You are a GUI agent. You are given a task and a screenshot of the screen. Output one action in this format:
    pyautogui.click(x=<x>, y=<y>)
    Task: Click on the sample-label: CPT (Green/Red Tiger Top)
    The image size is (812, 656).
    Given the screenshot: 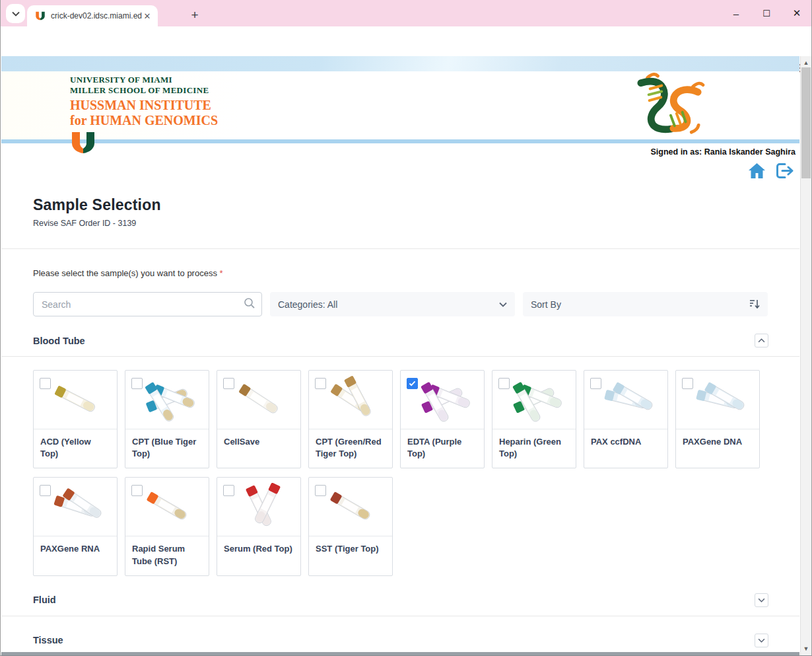 What is the action you would take?
    pyautogui.click(x=351, y=449)
    